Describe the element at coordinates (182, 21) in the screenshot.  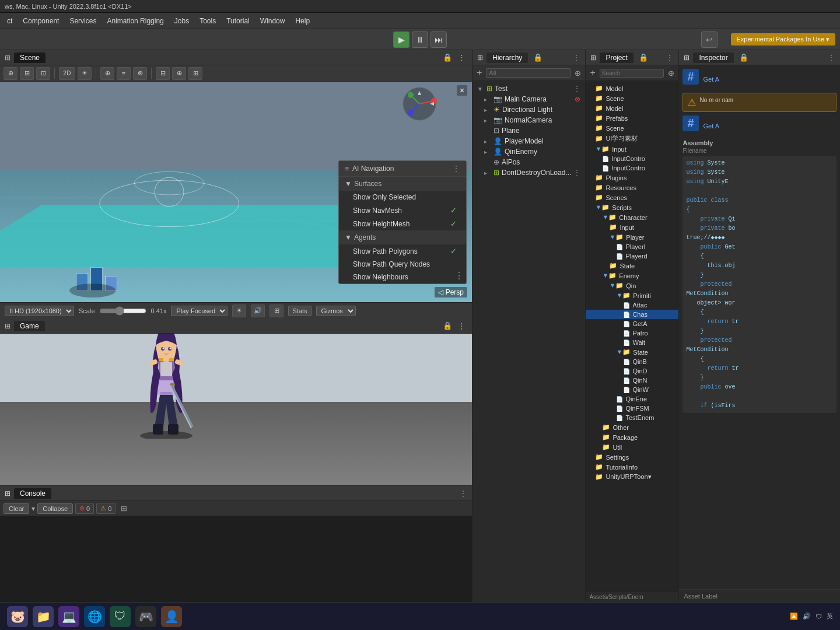
I see `menu-item-jobs: Jobs` at that location.